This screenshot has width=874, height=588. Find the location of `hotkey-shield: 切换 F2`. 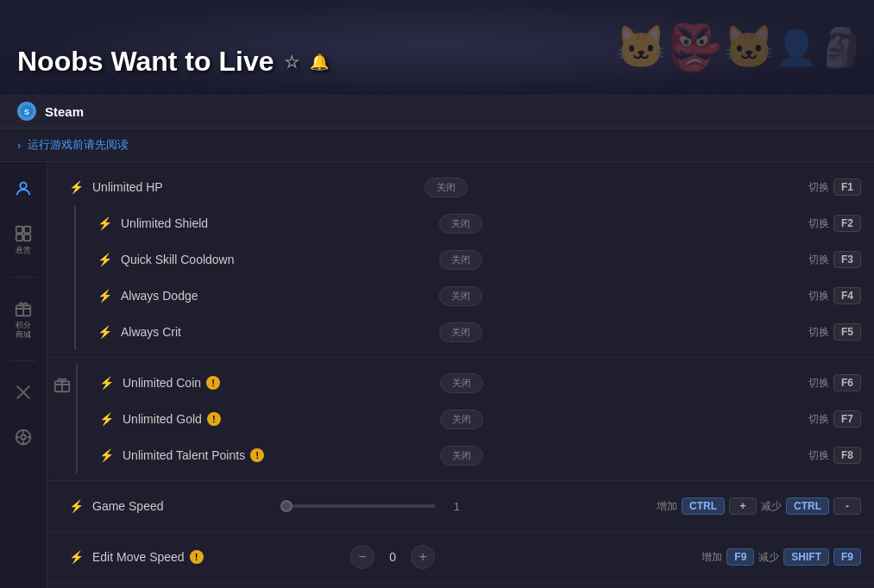

hotkey-shield: 切换 F2 is located at coordinates (835, 223).